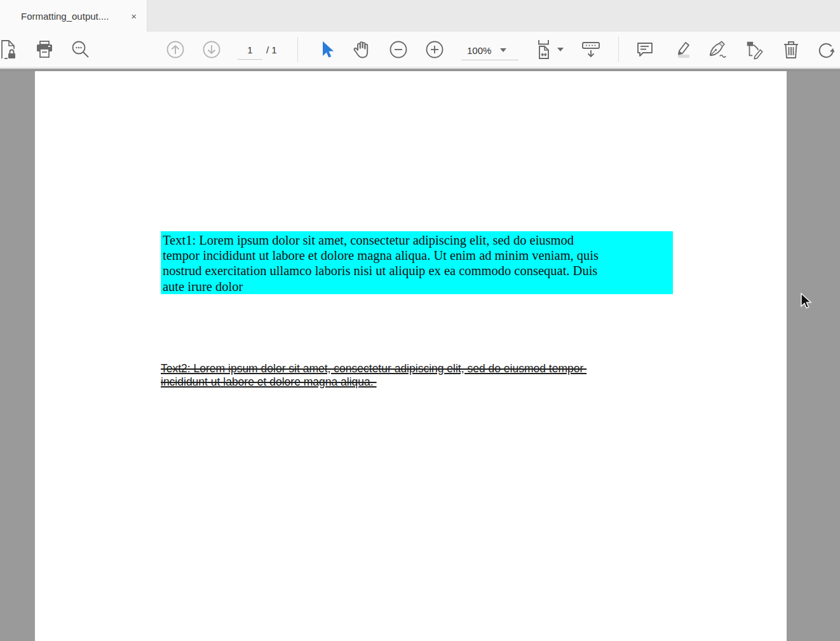 The image size is (840, 641). What do you see at coordinates (81, 50) in the screenshot?
I see `search-icon` at bounding box center [81, 50].